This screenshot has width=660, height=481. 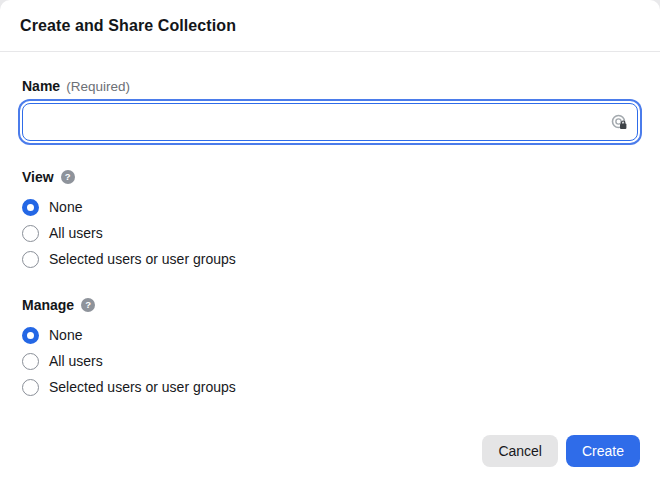 What do you see at coordinates (330, 361) in the screenshot?
I see `manage-option-all-users: All users` at bounding box center [330, 361].